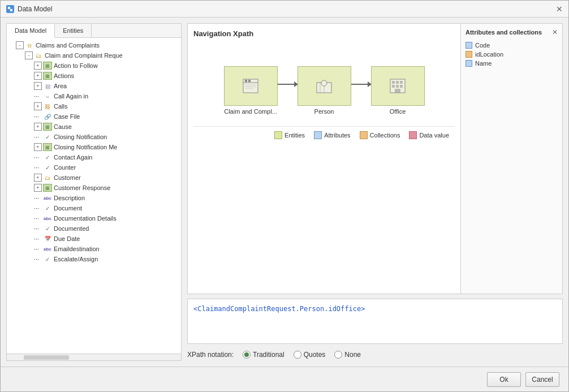 This screenshot has height=392, width=569. Describe the element at coordinates (94, 218) in the screenshot. I see `tree-item-docdetails: ··· abc Documentation Details` at that location.